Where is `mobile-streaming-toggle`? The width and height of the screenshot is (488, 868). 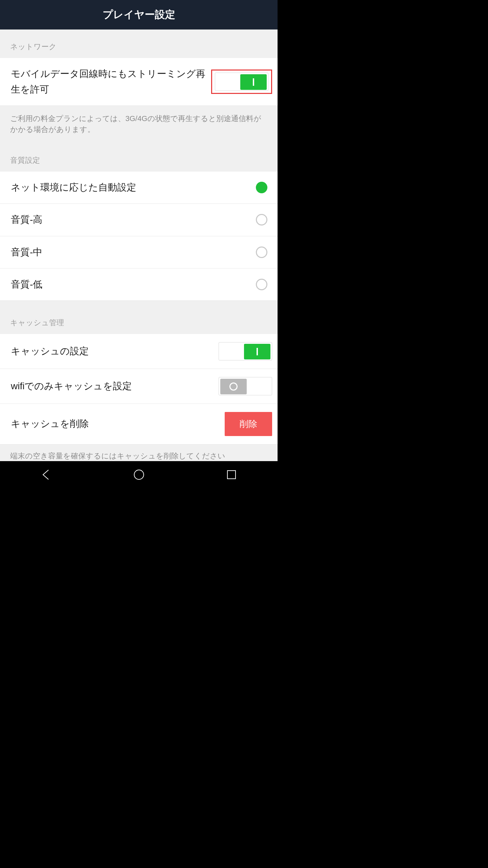
mobile-streaming-toggle is located at coordinates (242, 82).